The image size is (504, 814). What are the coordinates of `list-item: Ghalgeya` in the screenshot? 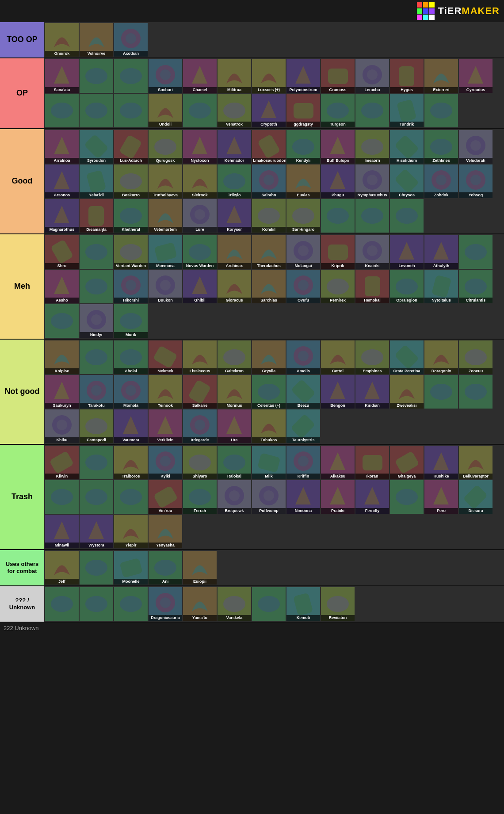 It's located at (407, 462).